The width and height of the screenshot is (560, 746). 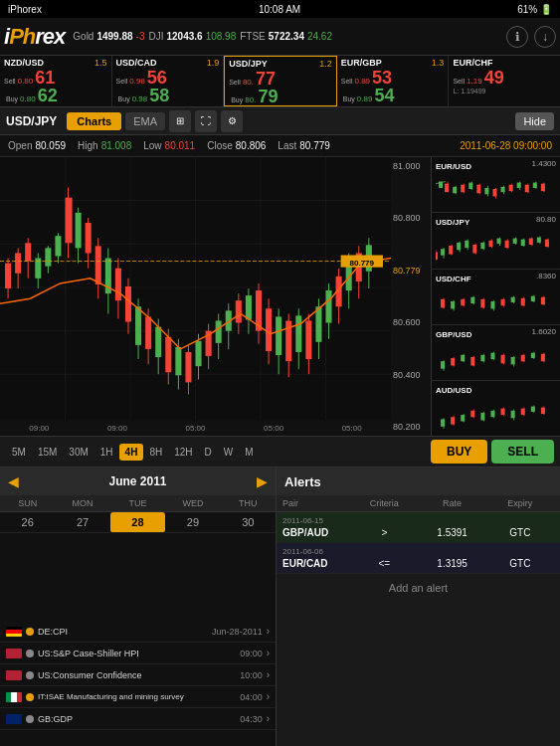 What do you see at coordinates (316, 503) in the screenshot?
I see `alerts-col-pair: Pair` at bounding box center [316, 503].